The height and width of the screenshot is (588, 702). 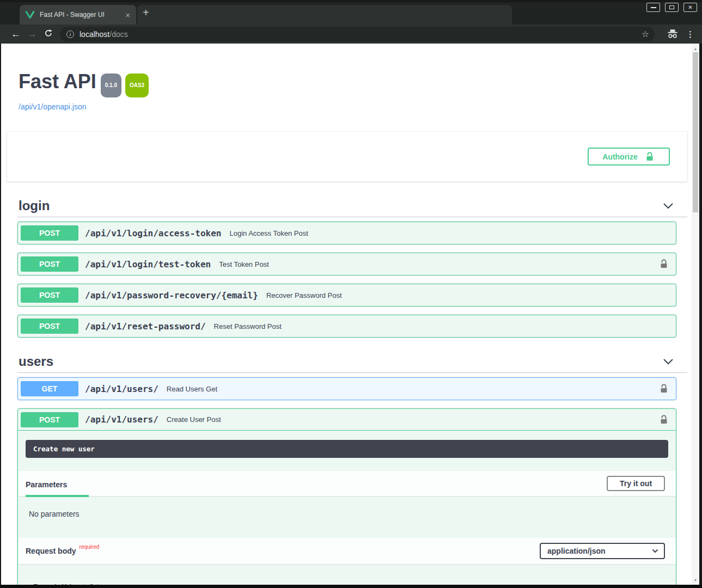 What do you see at coordinates (691, 34) in the screenshot?
I see `browser-menu-icon: ⋮` at bounding box center [691, 34].